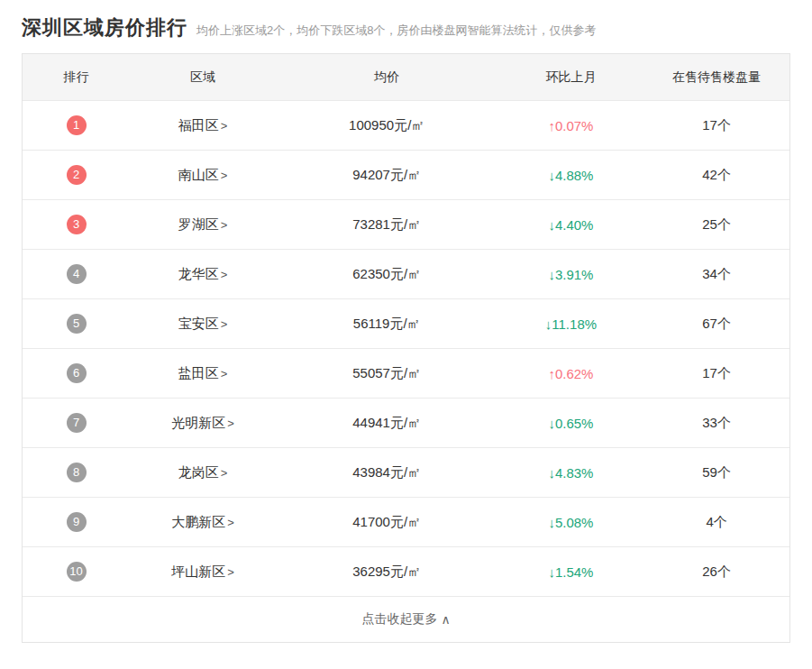 The image size is (812, 669). Describe the element at coordinates (406, 27) in the screenshot. I see `page-header: 深圳区域房价排行 均价上涨区域2个，均价下跌区域8个，房价由楼盘网智能算法统计，…` at that location.